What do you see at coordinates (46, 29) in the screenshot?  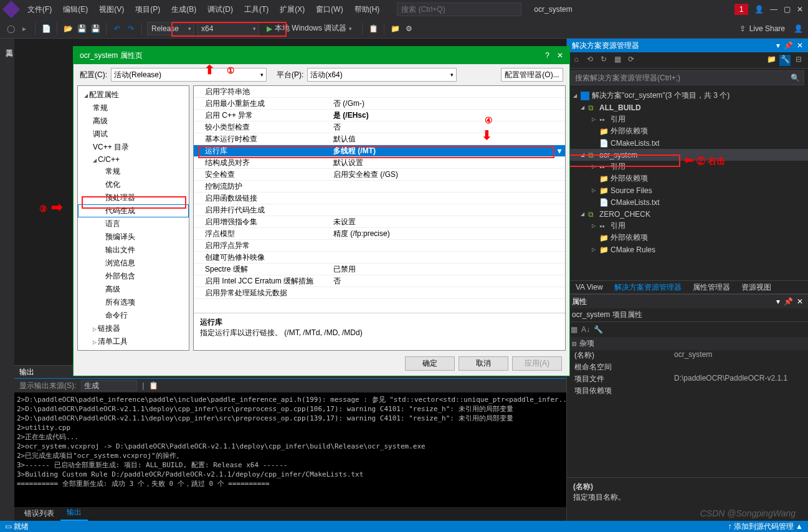 I see `new-icon: 📄` at bounding box center [46, 29].